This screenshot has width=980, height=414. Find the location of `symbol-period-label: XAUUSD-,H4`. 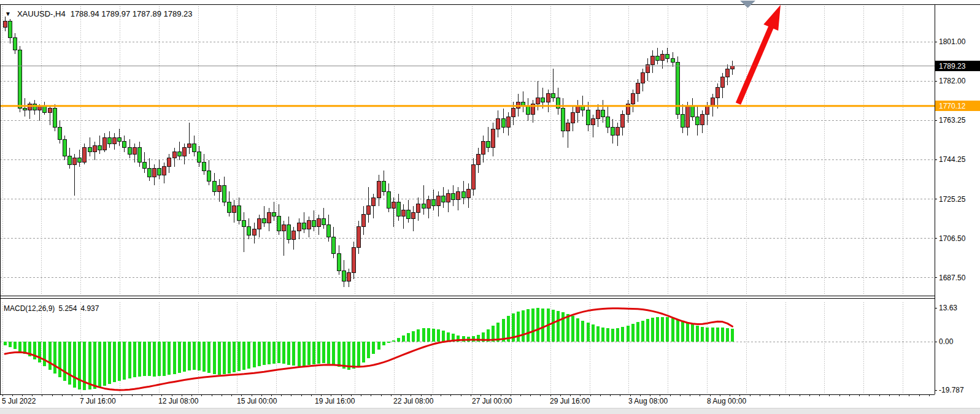

symbol-period-label: XAUUSD-,H4 is located at coordinates (42, 14).